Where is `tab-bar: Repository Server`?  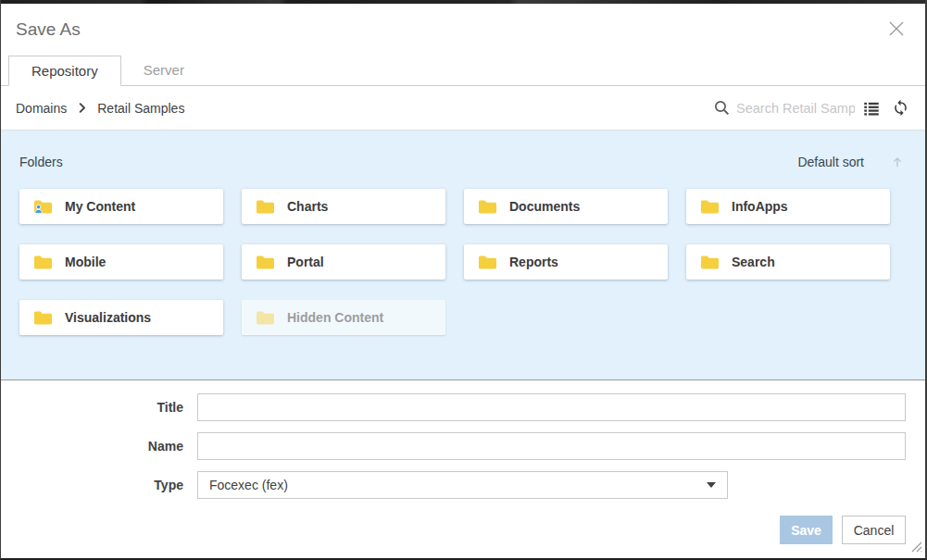 tab-bar: Repository Server is located at coordinates (463, 70).